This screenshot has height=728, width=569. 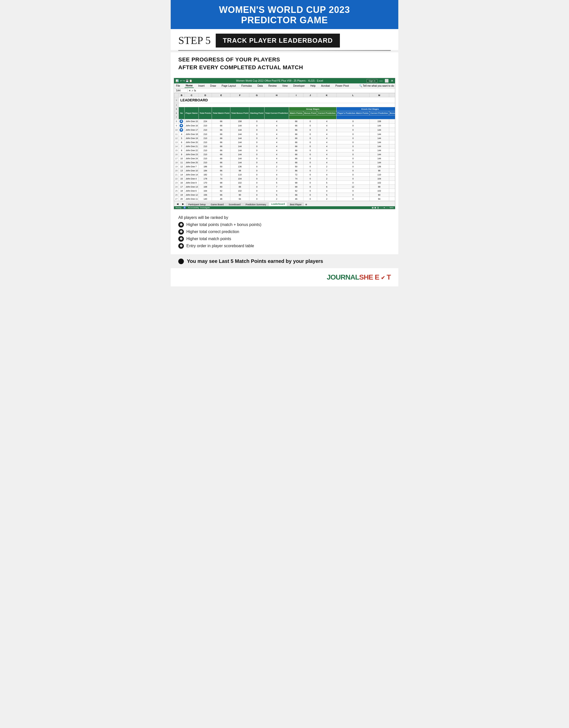 What do you see at coordinates (359, 277) in the screenshot?
I see `logo: JOURNAL SHE E ✔ T` at bounding box center [359, 277].